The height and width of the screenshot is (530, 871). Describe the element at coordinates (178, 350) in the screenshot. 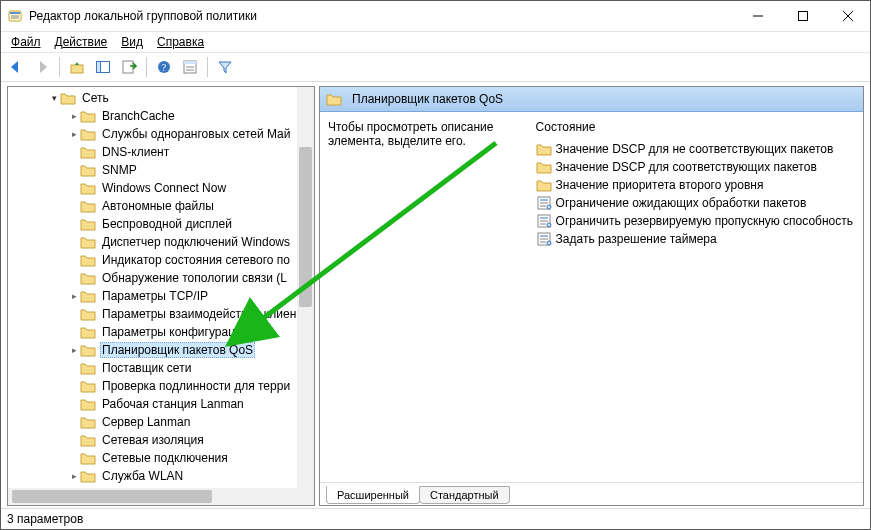

I see `tree-item-label: Планировщик пакетов QoS` at that location.